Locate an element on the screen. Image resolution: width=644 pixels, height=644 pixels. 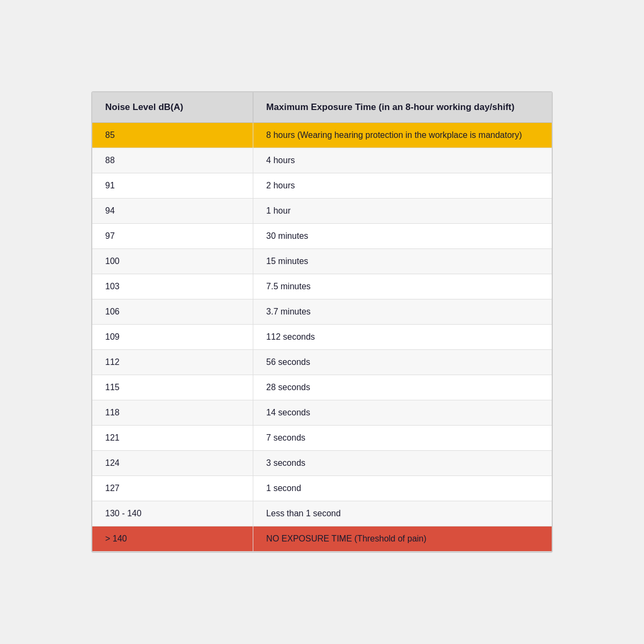
cell-exposure-time: NO EXPOSURE TIME (Threshold of pain) is located at coordinates (402, 539).